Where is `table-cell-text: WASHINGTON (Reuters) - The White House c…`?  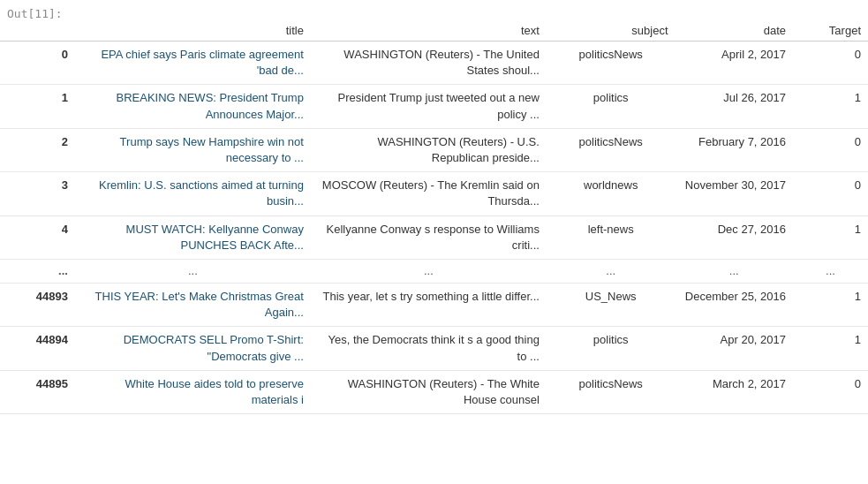 table-cell-text: WASHINGTON (Reuters) - The White House c… is located at coordinates (429, 392).